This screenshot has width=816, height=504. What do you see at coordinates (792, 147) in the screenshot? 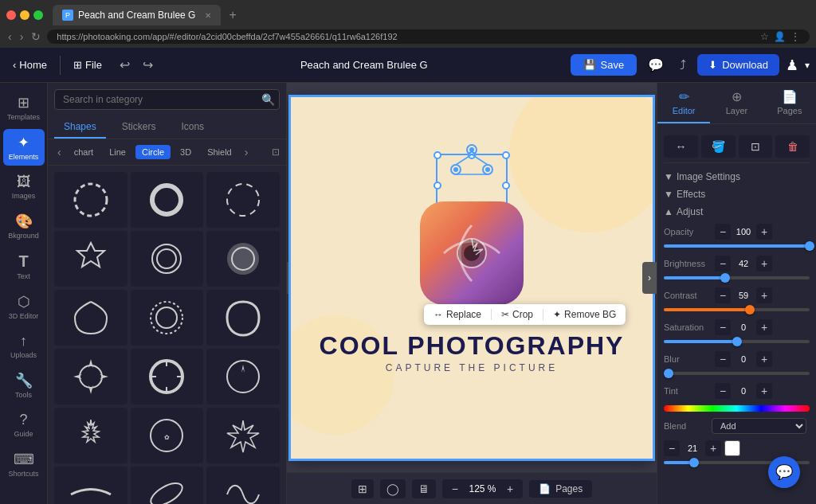
I see `delete-tool-button: 🗑` at bounding box center [792, 147].